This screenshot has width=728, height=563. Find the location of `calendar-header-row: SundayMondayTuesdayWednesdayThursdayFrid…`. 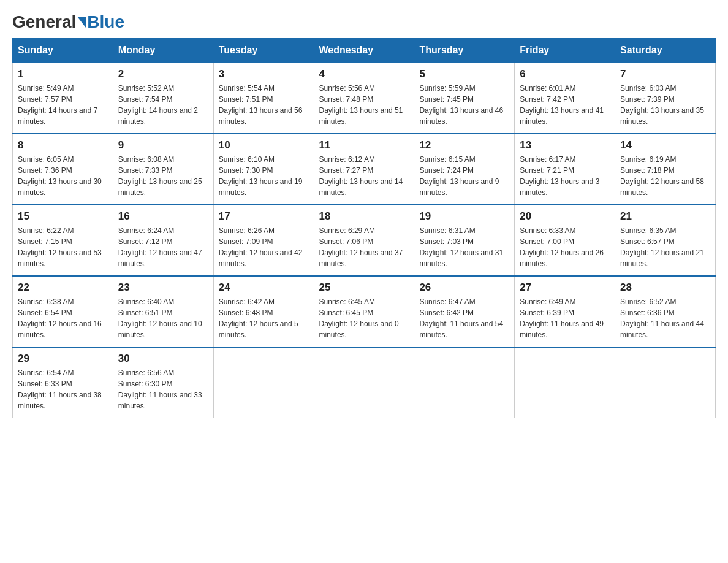

calendar-header-row: SundayMondayTuesdayWednesdayThursdayFrid… is located at coordinates (364, 51).